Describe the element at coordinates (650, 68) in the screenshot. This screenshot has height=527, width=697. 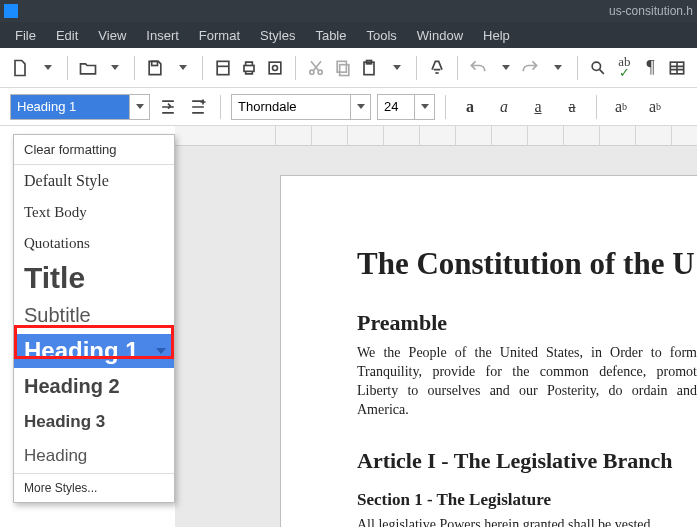
I see `formatting-marks-button: ¶` at that location.